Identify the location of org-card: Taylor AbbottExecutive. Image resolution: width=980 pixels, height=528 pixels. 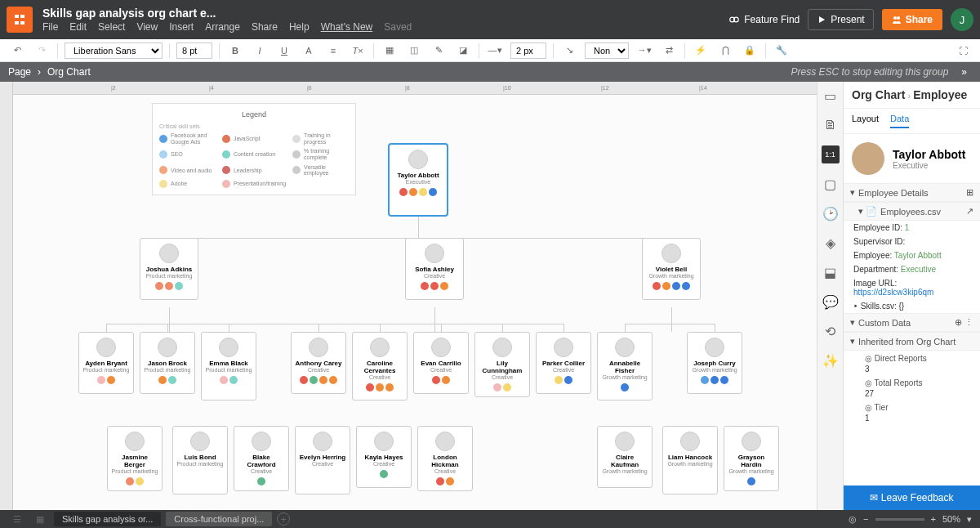
(418, 180).